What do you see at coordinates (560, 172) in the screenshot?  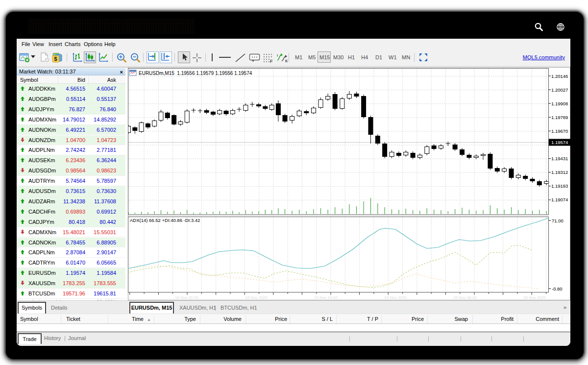 I see `svg-text: 1.19312` at bounding box center [560, 172].